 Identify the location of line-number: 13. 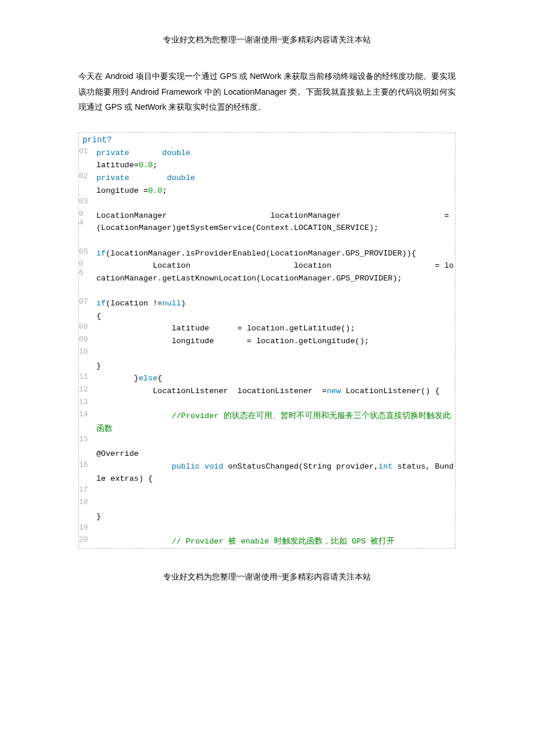
(88, 404).